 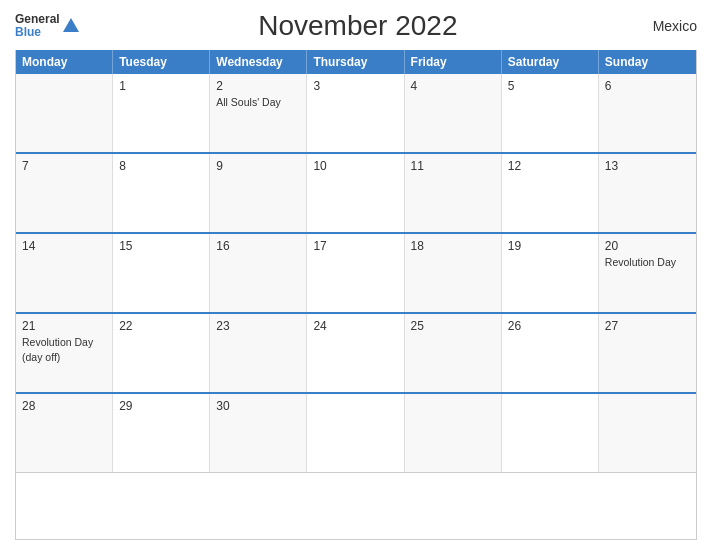 What do you see at coordinates (161, 86) in the screenshot?
I see `day-number: 1` at bounding box center [161, 86].